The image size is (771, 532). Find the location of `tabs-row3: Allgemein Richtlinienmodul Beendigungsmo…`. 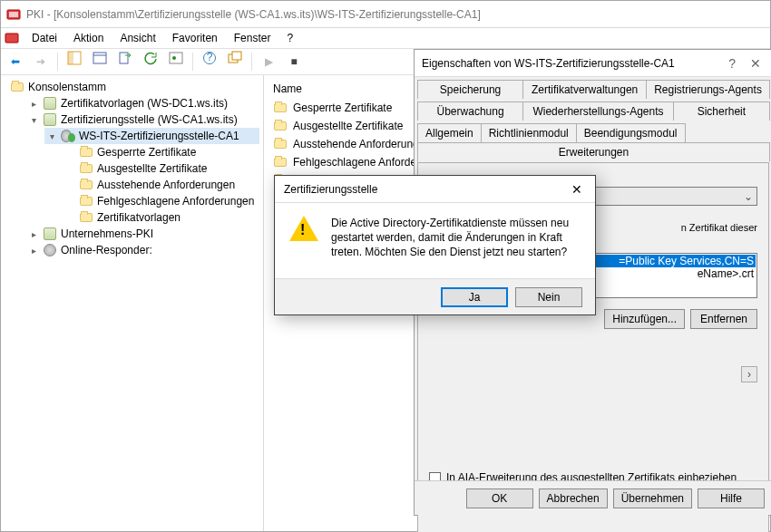

tabs-row3: Allgemein Richtlinienmodul Beendigungsmo… is located at coordinates (593, 141).